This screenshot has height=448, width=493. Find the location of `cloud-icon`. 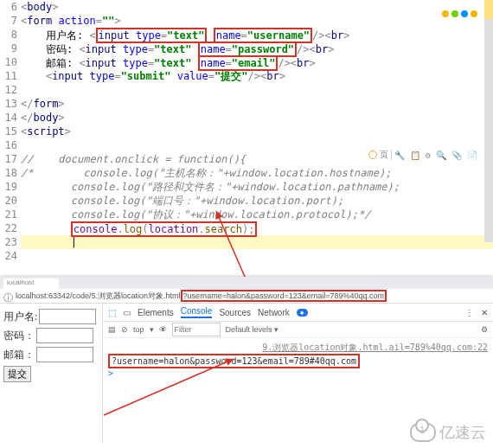

cloud-icon is located at coordinates (423, 432).